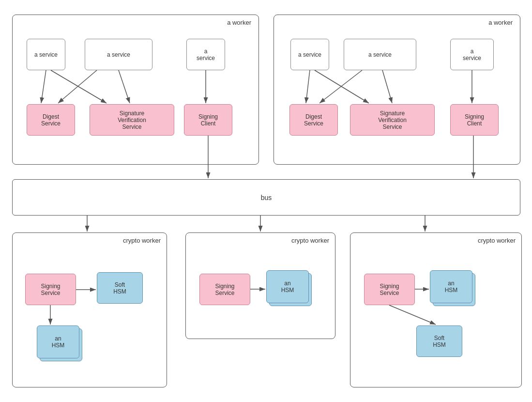 The width and height of the screenshot is (532, 402). Describe the element at coordinates (90, 310) in the screenshot. I see `crypto-worker1-box: crypto worker` at that location.